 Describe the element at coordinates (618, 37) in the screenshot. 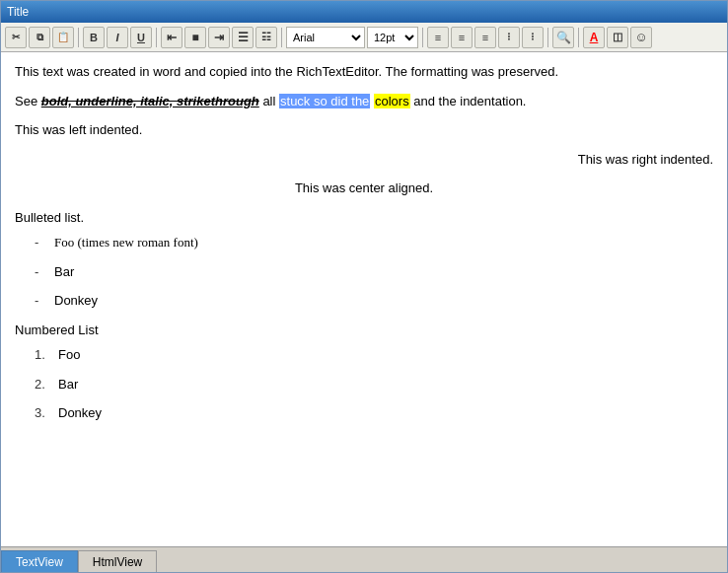

I see `highlight-icon: ◫` at that location.